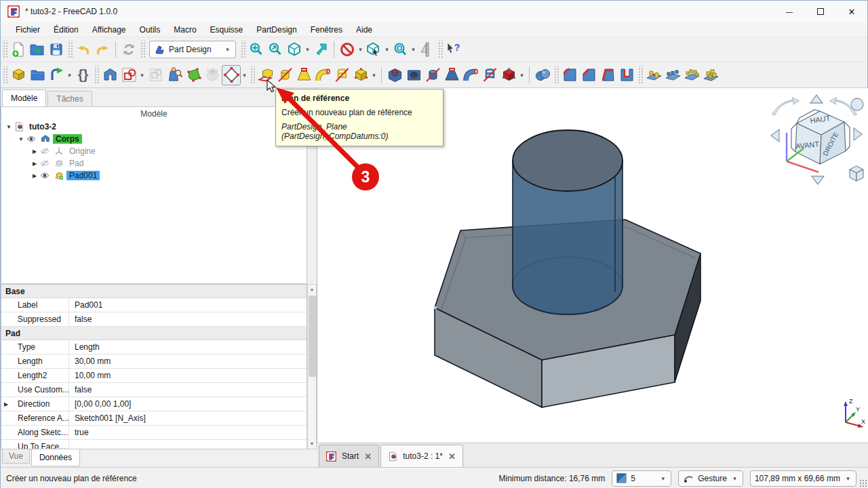  Describe the element at coordinates (275, 49) in the screenshot. I see `fit-selection-button` at that location.